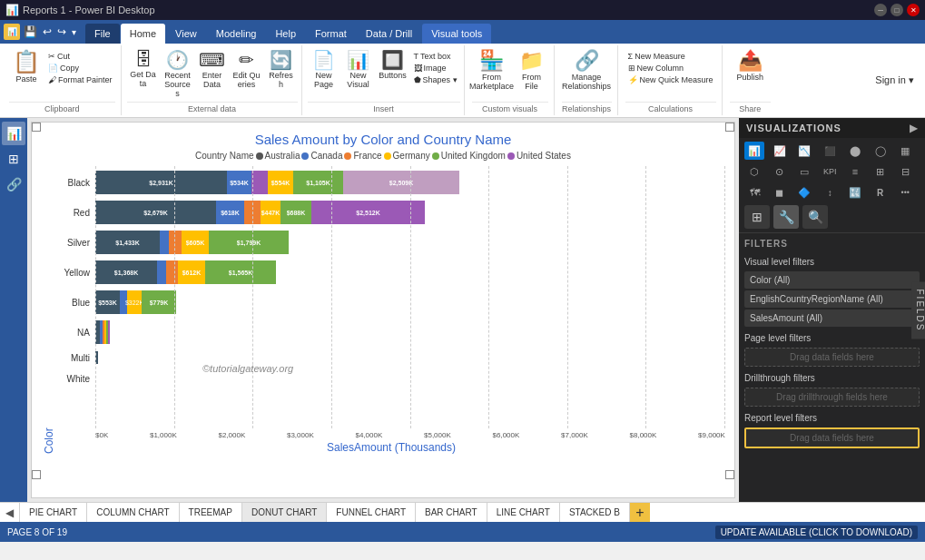 The width and height of the screenshot is (925, 560). I want to click on tab-home: Home, so click(143, 34).